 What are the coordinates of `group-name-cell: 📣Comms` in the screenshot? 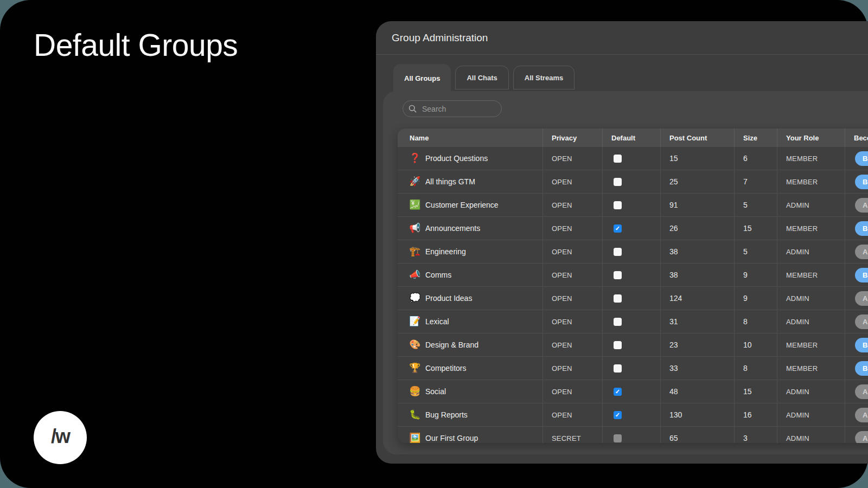 It's located at (470, 275).